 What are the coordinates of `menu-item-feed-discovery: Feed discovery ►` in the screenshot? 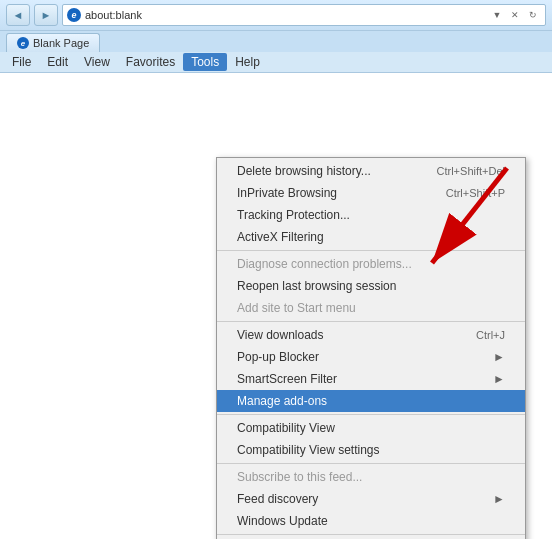 It's located at (371, 499).